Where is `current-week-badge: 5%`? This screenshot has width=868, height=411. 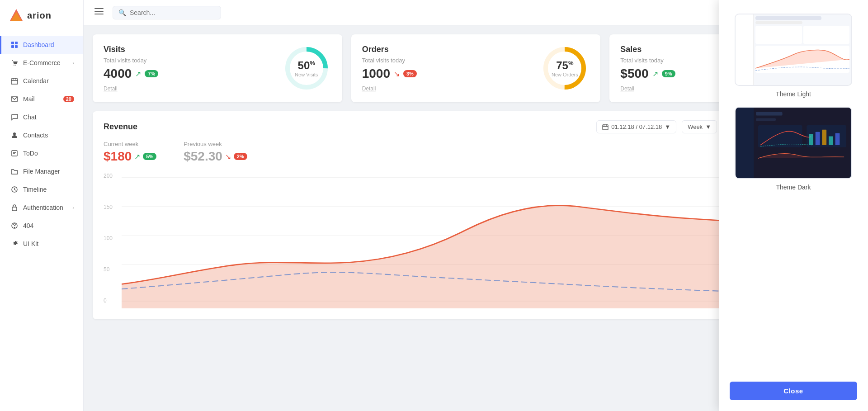
current-week-badge: 5% is located at coordinates (150, 156).